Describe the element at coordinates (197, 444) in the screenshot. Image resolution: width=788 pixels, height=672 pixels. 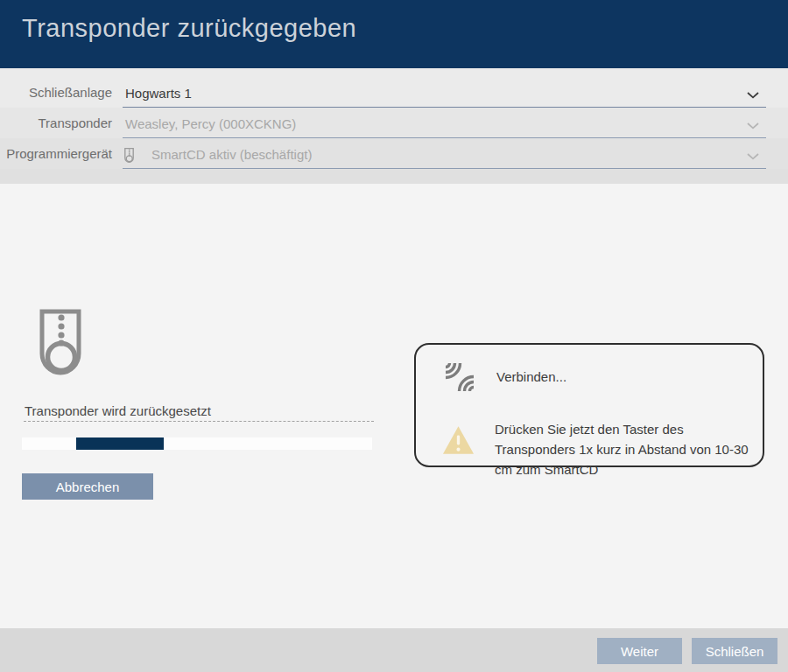
I see `progress-bar` at that location.